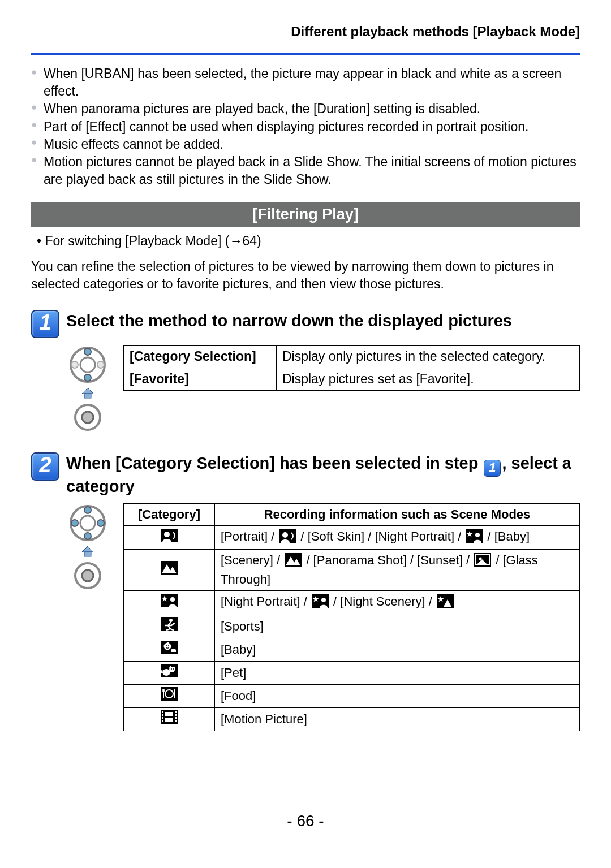 Image resolution: width=611 pixels, height=868 pixels. Describe the element at coordinates (306, 275) in the screenshot. I see `intro-paragraph: You can refine the selection of pictures…` at that location.